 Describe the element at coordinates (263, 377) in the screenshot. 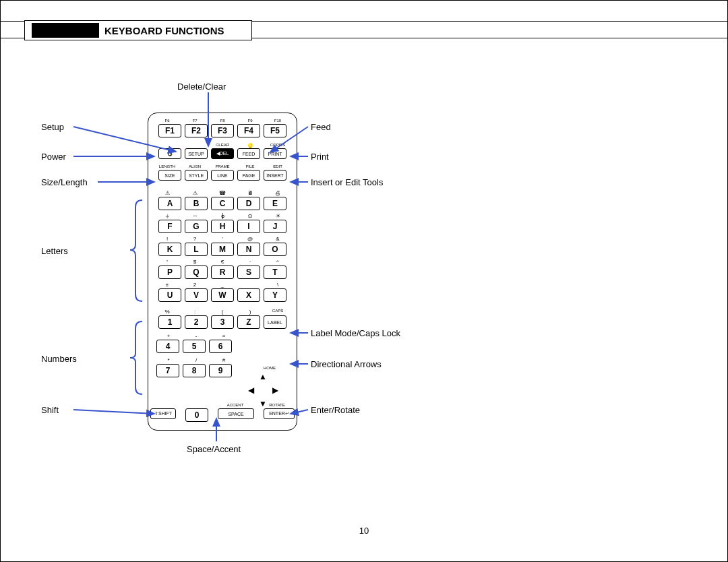

I see `arrow-up-icon: ▲` at that location.